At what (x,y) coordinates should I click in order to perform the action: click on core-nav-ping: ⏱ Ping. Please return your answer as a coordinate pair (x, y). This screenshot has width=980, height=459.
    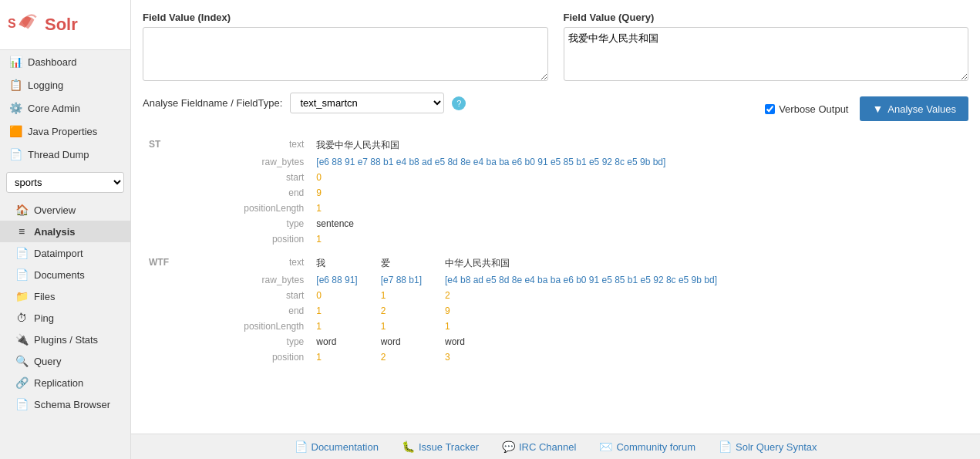
    Looking at the image, I should click on (65, 318).